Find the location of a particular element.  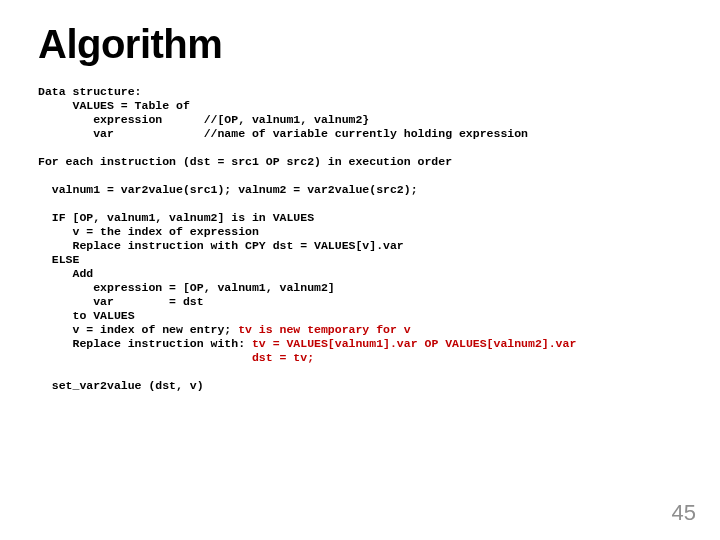

code-line-03: expression //[OP, valnum1, valnum2} is located at coordinates (204, 120).